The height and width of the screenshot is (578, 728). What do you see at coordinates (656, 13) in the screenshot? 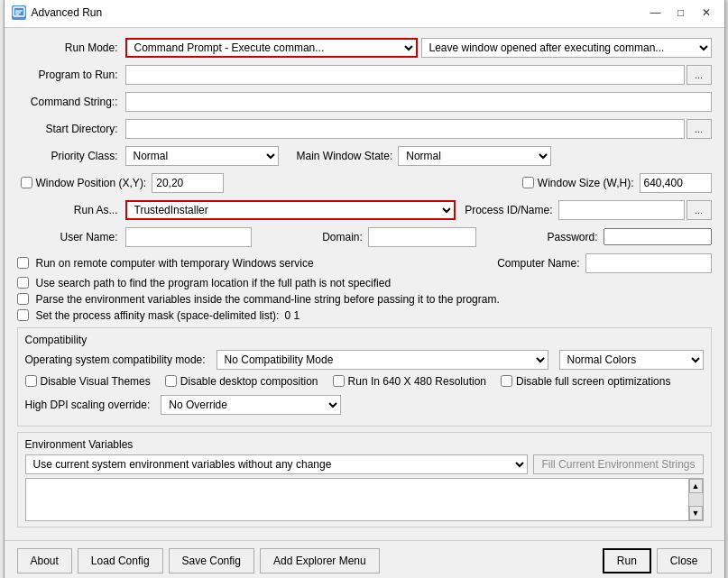
I see `minimize-button: —` at bounding box center [656, 13].